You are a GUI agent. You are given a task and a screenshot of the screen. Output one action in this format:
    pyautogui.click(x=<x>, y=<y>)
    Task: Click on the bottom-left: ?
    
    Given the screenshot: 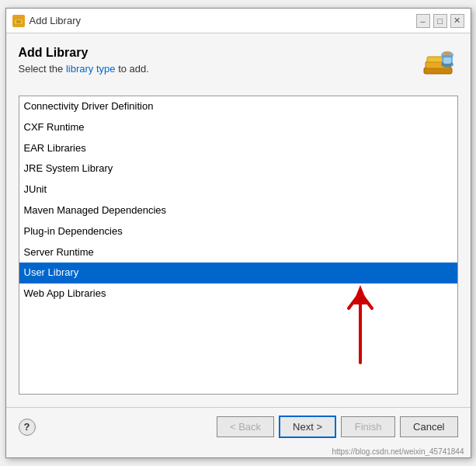 What is the action you would take?
    pyautogui.click(x=27, y=427)
    